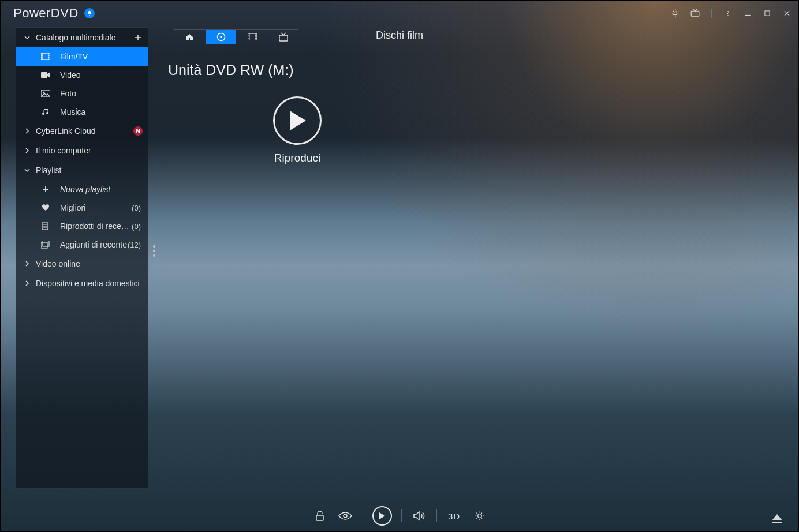  What do you see at coordinates (419, 516) in the screenshot?
I see `volume-icon` at bounding box center [419, 516].